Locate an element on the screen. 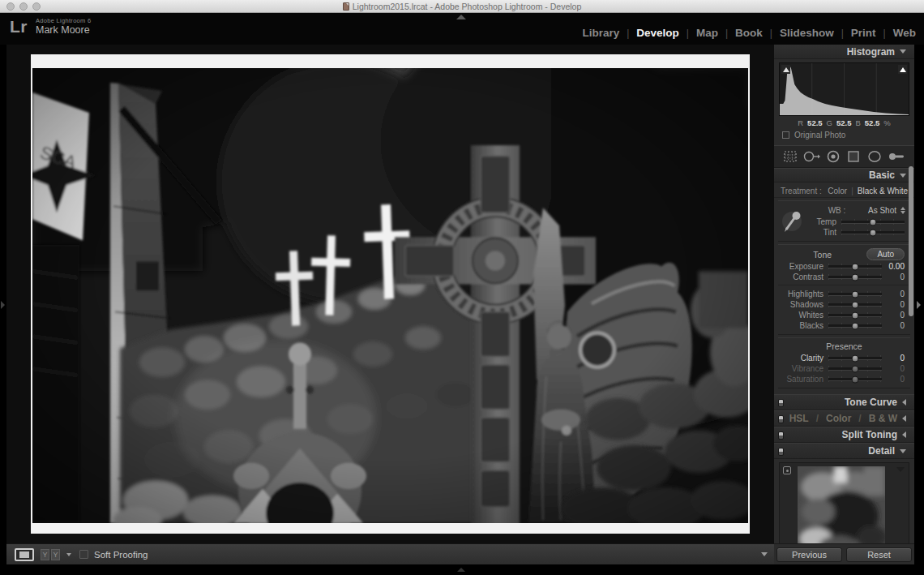 This screenshot has height=575, width=924. split-toning-enable-switch is located at coordinates (781, 436).